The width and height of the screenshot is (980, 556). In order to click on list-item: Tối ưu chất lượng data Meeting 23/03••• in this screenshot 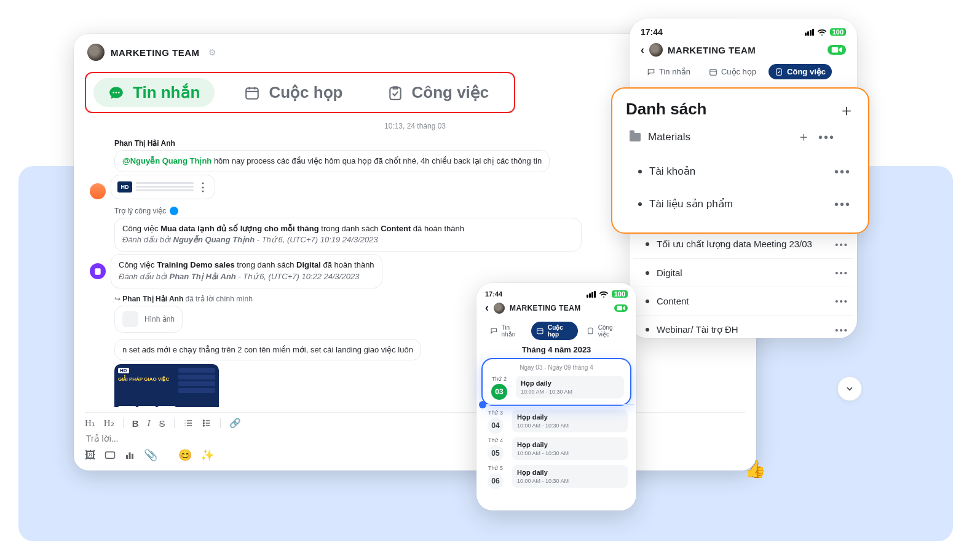, I will do `click(743, 244)`.